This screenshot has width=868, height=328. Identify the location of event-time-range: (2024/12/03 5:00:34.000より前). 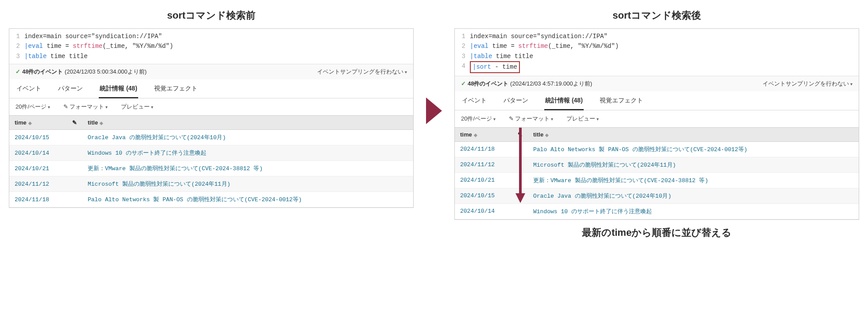
(105, 72).